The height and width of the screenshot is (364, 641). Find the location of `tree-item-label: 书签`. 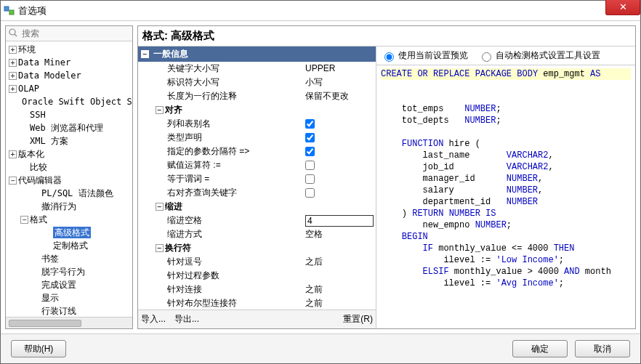

tree-item-label: 书签 is located at coordinates (50, 259).